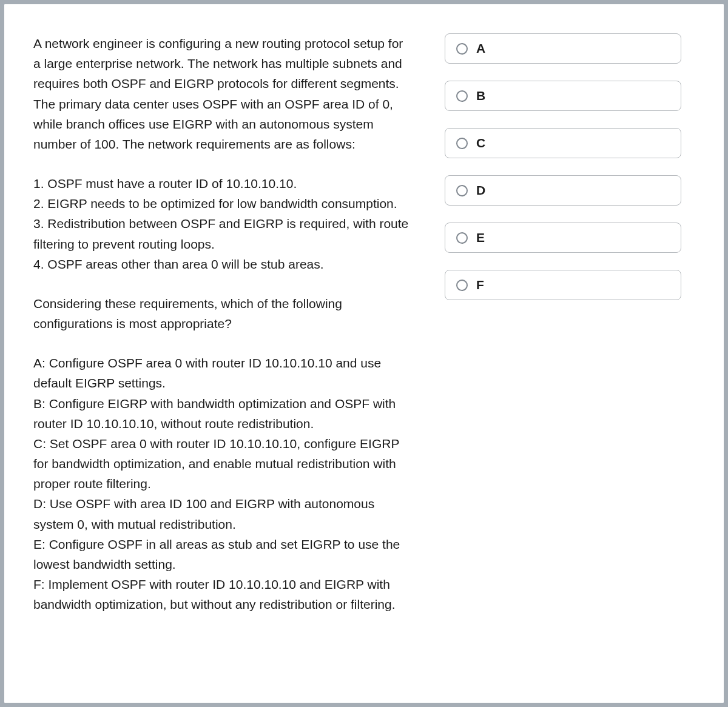 Image resolution: width=728 pixels, height=707 pixels. I want to click on answer-label: F, so click(480, 285).